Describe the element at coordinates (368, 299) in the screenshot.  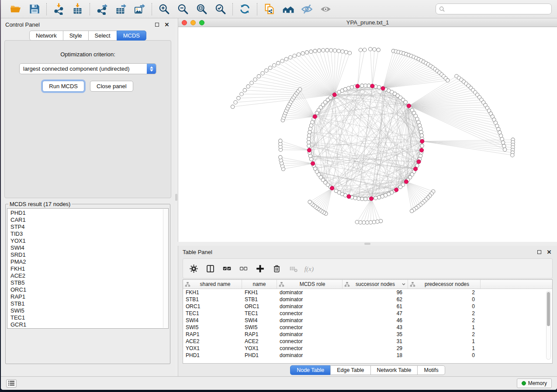
I see `table-row: STB1STB1dominator620` at that location.